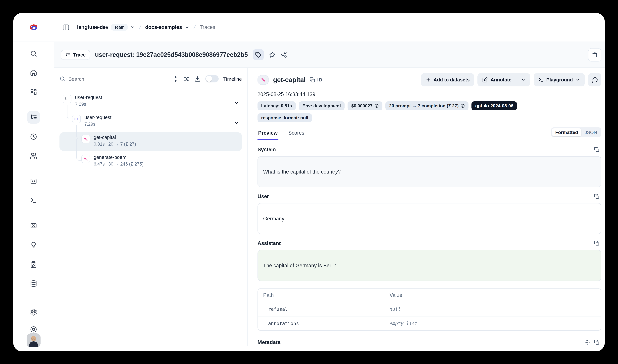 This screenshot has height=364, width=618. I want to click on sidebar-item-insights, so click(34, 245).